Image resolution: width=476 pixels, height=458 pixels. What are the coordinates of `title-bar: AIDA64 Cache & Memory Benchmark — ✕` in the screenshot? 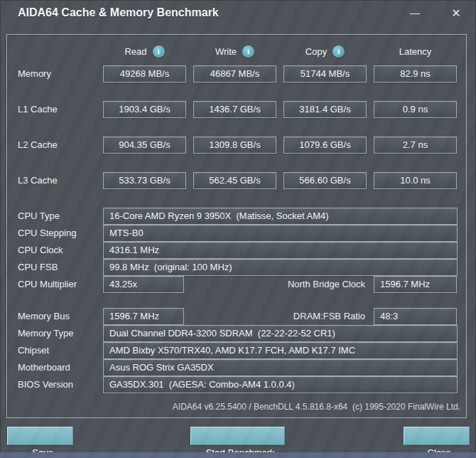 It's located at (238, 13).